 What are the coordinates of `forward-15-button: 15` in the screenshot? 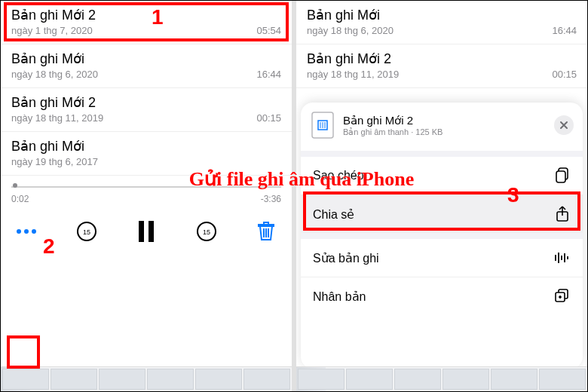 It's located at (207, 231).